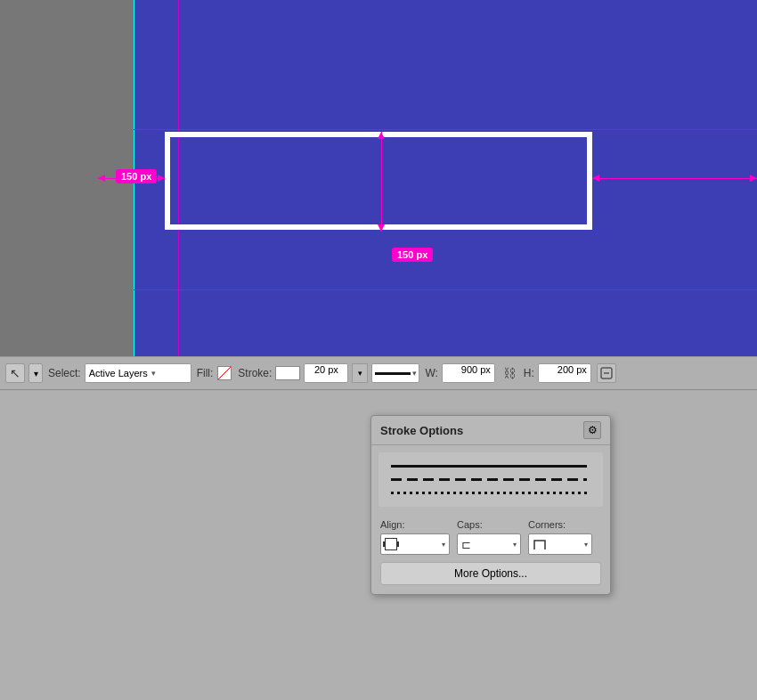 The height and width of the screenshot is (700, 757). I want to click on stroke-options-header: Stroke Options ⚙, so click(491, 431).